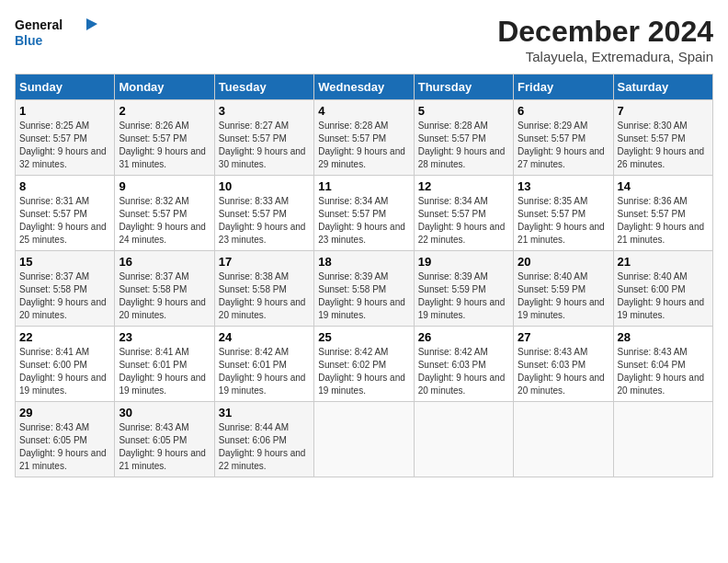  What do you see at coordinates (453, 201) in the screenshot?
I see `sunrise-label: Sunrise: 8:34 AM` at bounding box center [453, 201].